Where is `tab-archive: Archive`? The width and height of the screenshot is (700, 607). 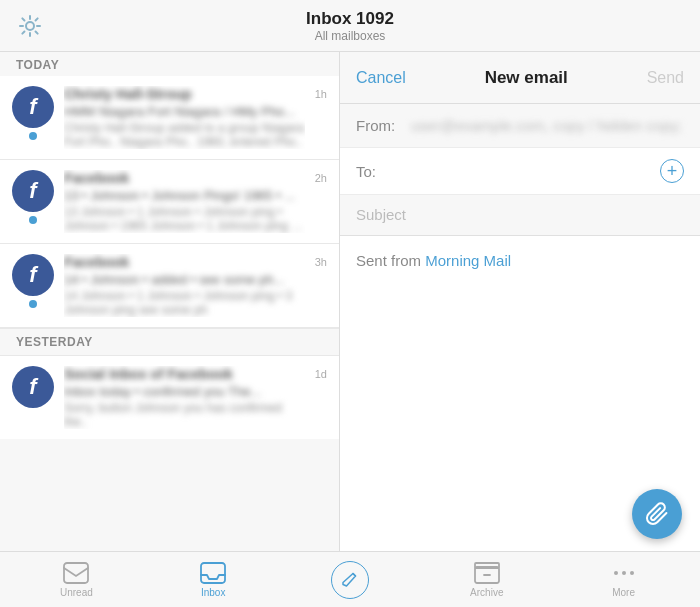
tab-archive: Archive is located at coordinates (486, 580).